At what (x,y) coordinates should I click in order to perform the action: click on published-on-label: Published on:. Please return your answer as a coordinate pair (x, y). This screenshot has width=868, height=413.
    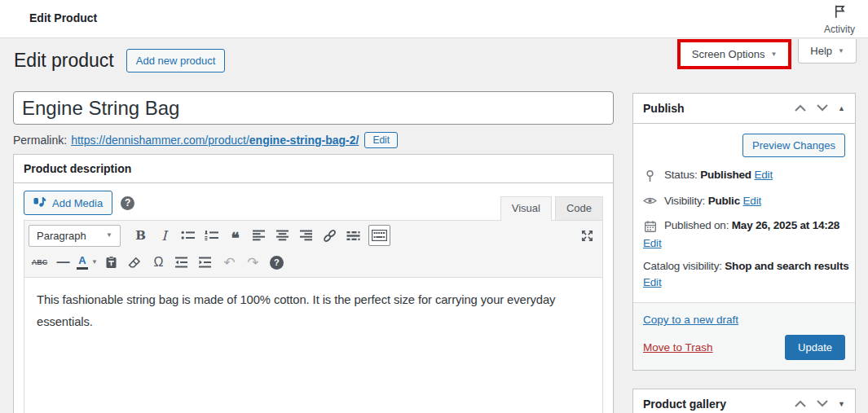
    Looking at the image, I should click on (696, 225).